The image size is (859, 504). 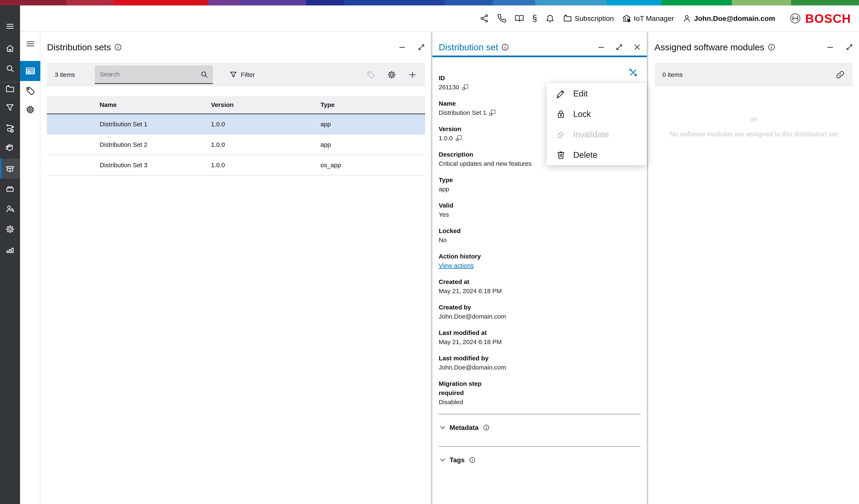 I want to click on field-label: Created by, so click(x=470, y=307).